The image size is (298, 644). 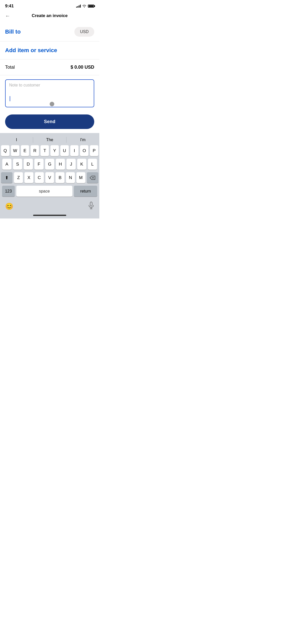 I want to click on keyboard-bottom: 😊, so click(x=50, y=206).